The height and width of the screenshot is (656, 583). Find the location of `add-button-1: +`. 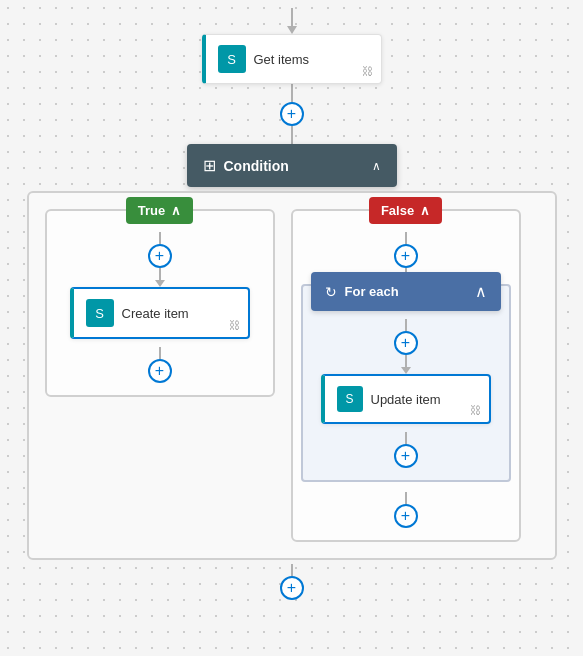

add-button-1: + is located at coordinates (292, 114).